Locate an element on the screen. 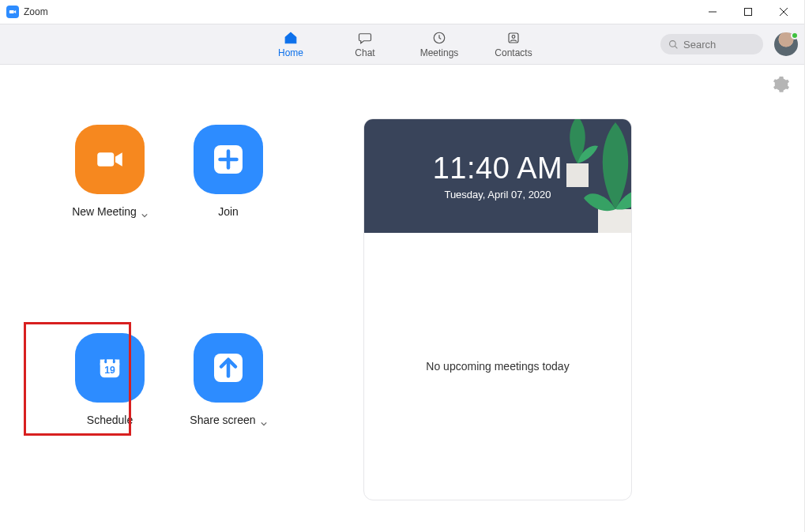  tile-new-meeting: New Meeting is located at coordinates (110, 208).